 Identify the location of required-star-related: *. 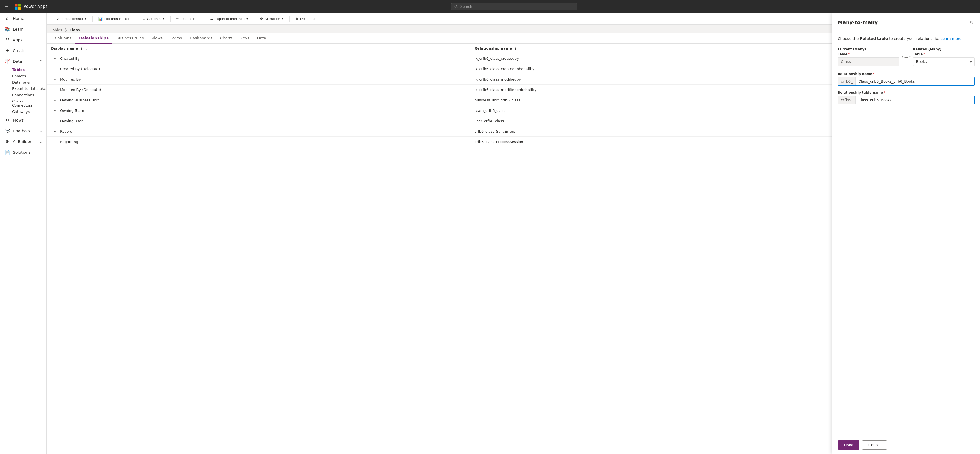
(924, 54).